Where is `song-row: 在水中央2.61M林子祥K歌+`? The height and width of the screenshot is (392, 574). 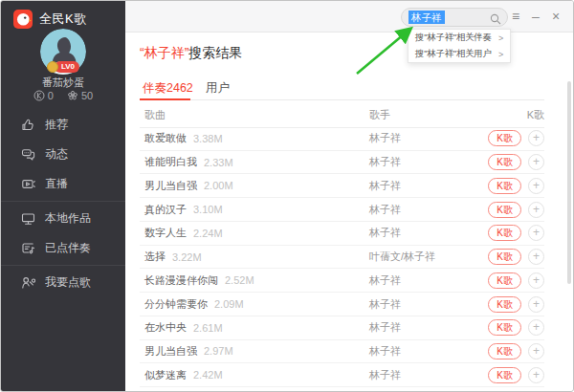 song-row: 在水中央2.61M林子祥K歌+ is located at coordinates (342, 329).